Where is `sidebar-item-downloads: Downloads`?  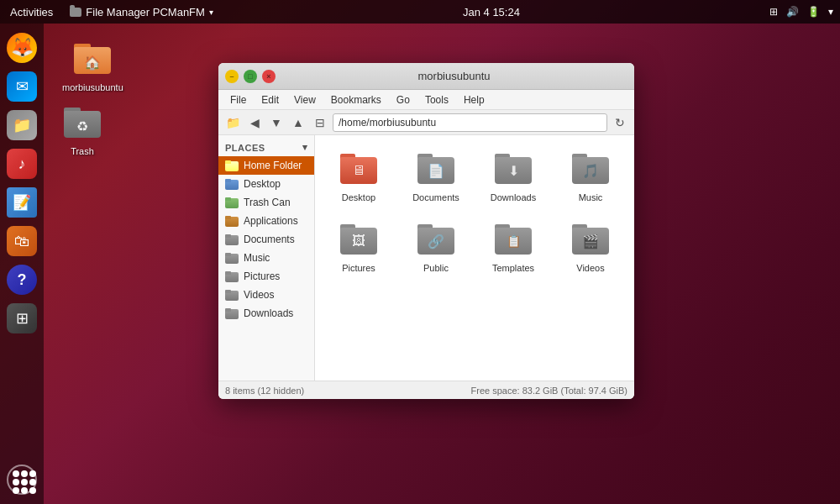 sidebar-item-downloads: Downloads is located at coordinates (266, 313).